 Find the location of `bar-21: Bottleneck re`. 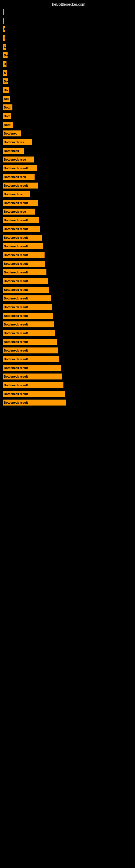

bar-21: Bottleneck re is located at coordinates (16, 194).